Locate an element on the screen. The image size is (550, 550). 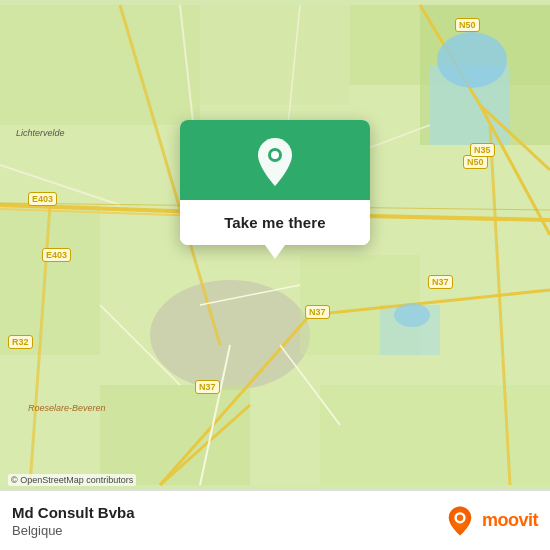
moovit-logo: moovit is located at coordinates (491, 521).